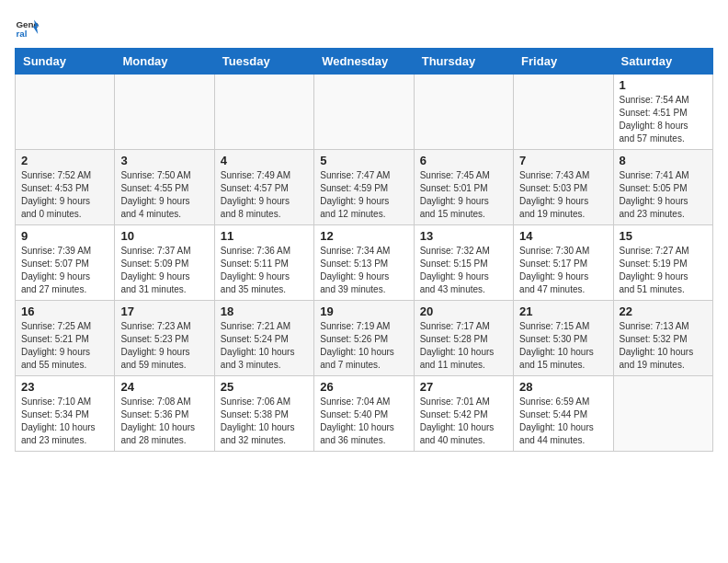  What do you see at coordinates (264, 62) in the screenshot?
I see `col-header-tuesday: Tuesday` at bounding box center [264, 62].